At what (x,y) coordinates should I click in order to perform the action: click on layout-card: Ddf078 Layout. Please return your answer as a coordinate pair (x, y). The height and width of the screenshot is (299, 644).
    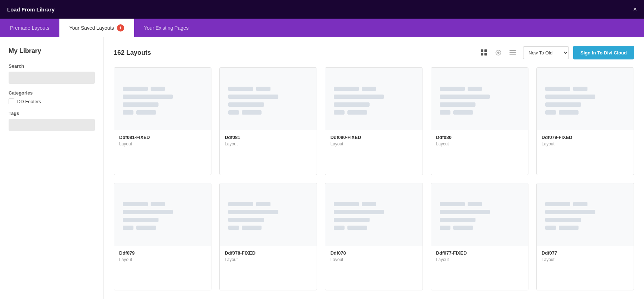
    Looking at the image, I should click on (374, 237).